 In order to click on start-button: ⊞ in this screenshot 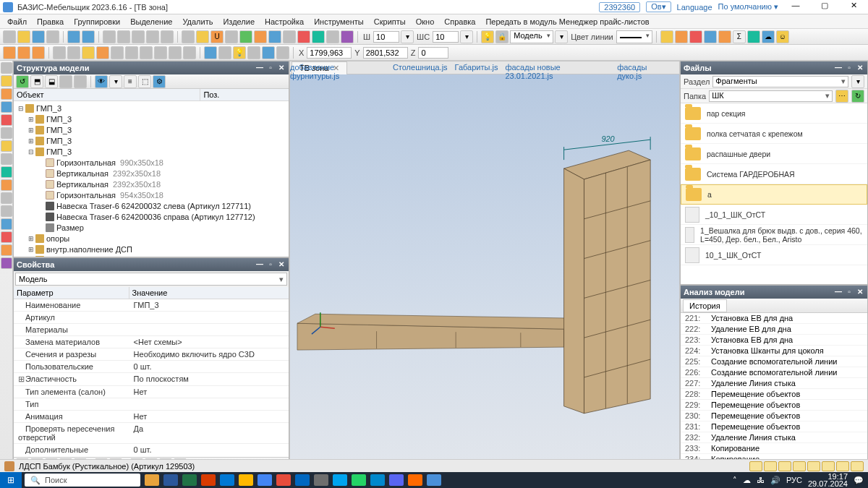, I will do `click(11, 480)`.